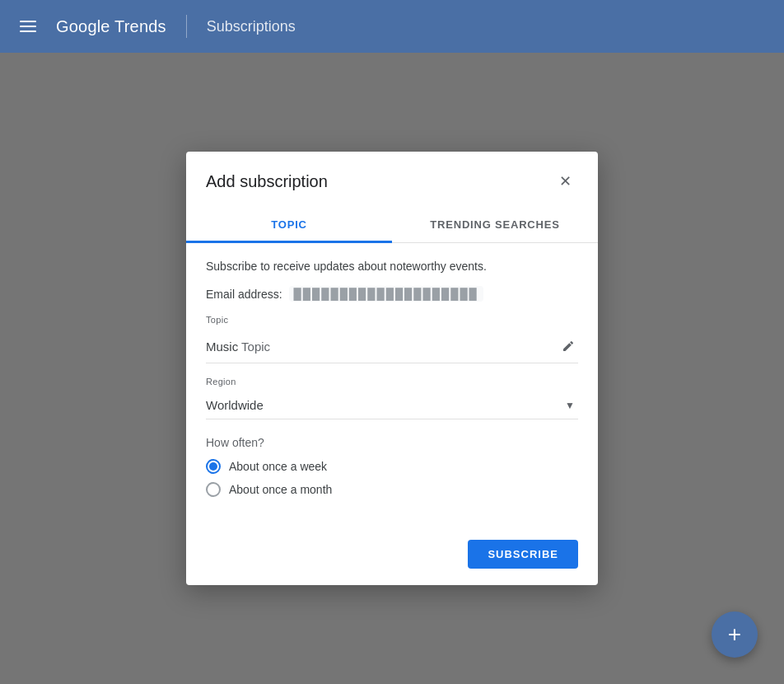 This screenshot has width=784, height=684. Describe the element at coordinates (222, 346) in the screenshot. I see `topic-name: Music` at that location.